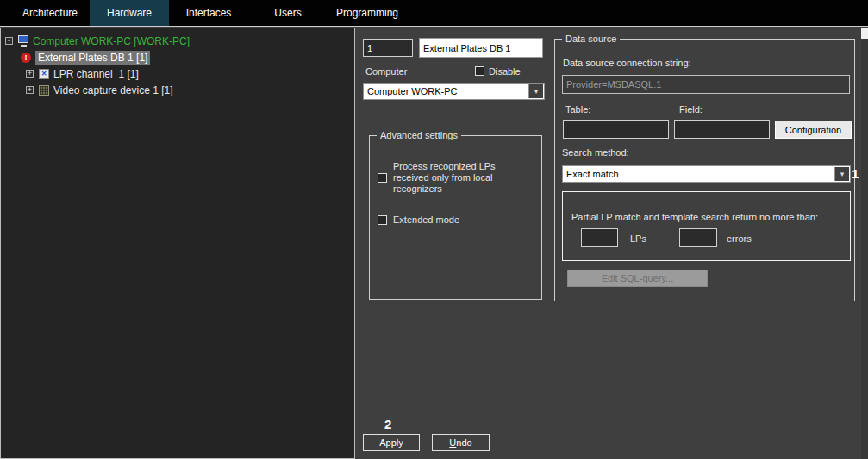  I want to click on search-method-select: Exact match ▾, so click(707, 174).